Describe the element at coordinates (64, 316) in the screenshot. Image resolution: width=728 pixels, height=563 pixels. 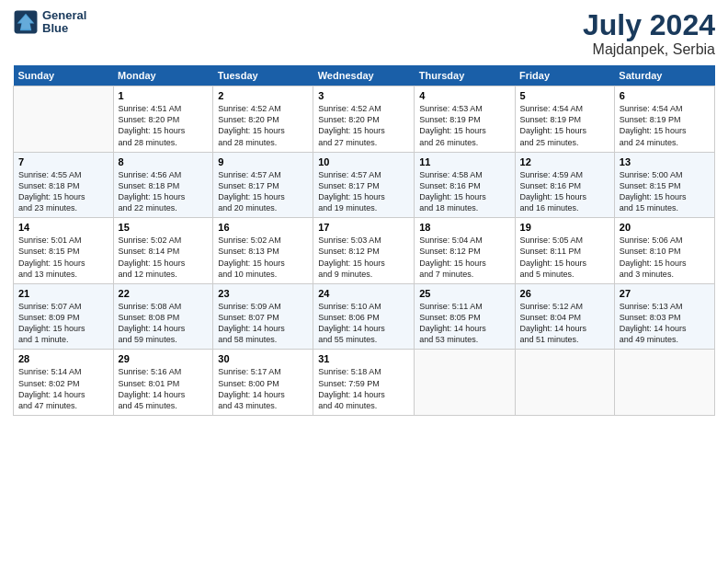
I see `calendar-cell: 21Sunrise: 5:07 AM Sunset: 8:09 PM Dayli…` at that location.